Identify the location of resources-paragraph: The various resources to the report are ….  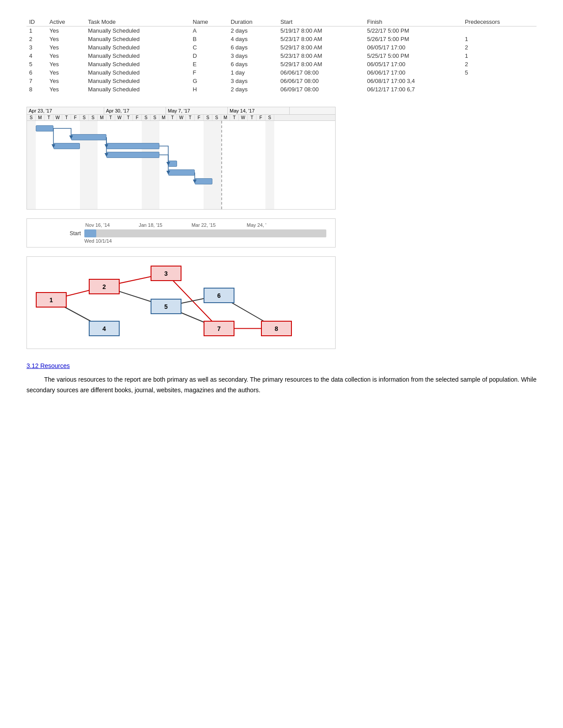
(282, 385).